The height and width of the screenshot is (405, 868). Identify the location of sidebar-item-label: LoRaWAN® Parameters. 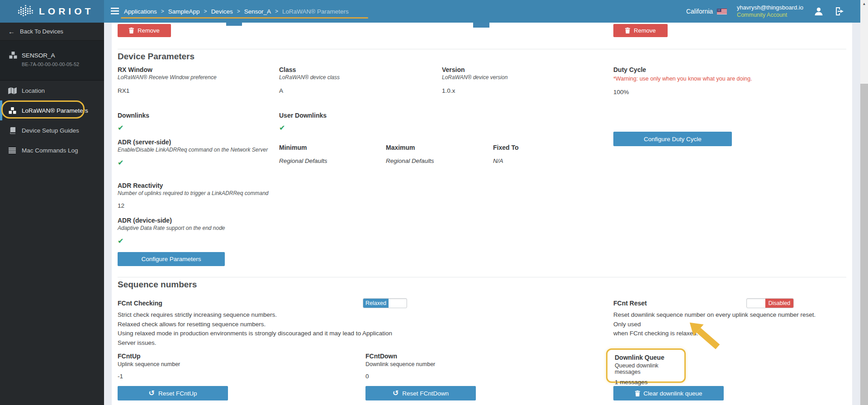
(55, 110).